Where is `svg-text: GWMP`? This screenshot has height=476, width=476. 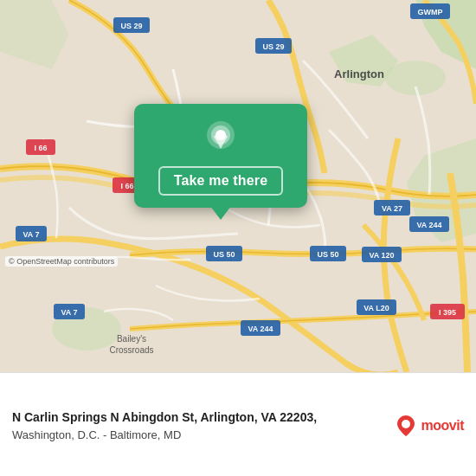 svg-text: GWMP is located at coordinates (431, 12).